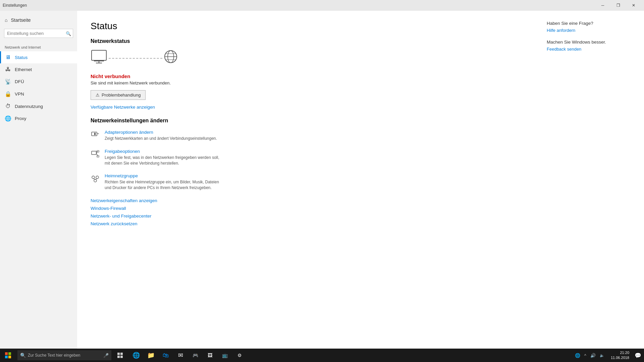  What do you see at coordinates (585, 355) in the screenshot?
I see `chevron-up-icon: ^` at bounding box center [585, 355].